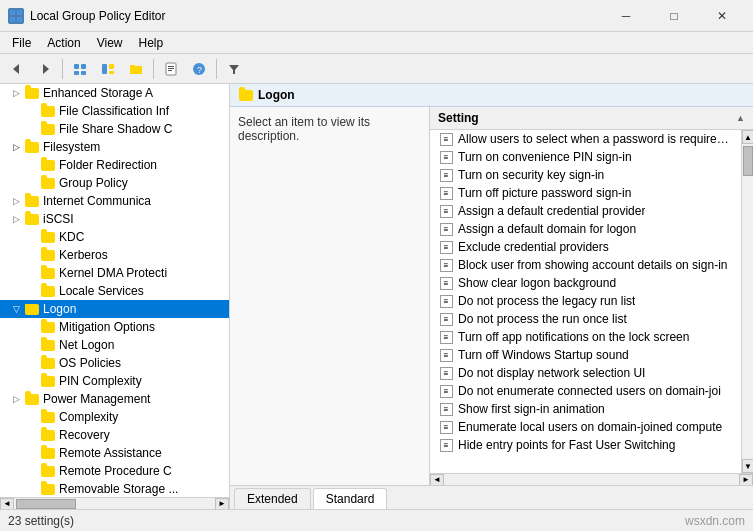 The image size is (753, 531). Describe the element at coordinates (114, 219) in the screenshot. I see `tree-item-iscsi: ▷ iSCSI` at that location.